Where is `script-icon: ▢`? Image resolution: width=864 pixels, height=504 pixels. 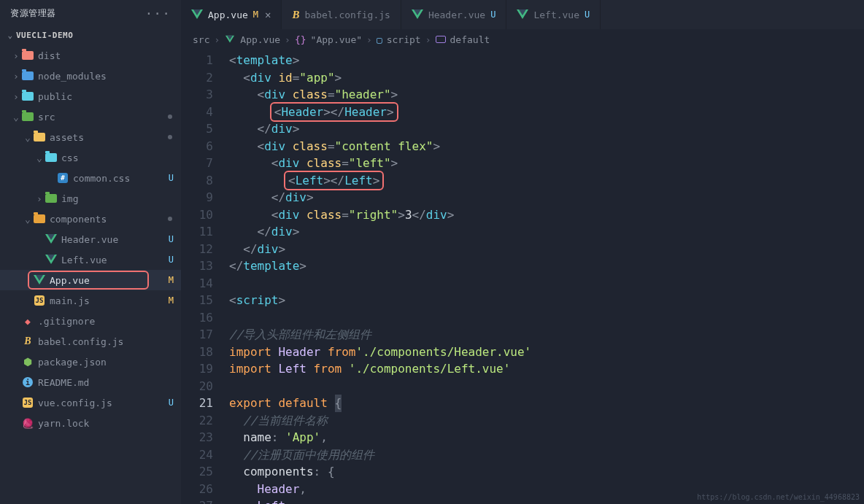
script-icon: ▢ is located at coordinates (379, 39).